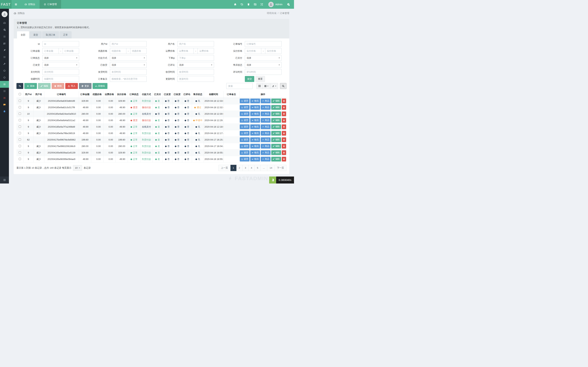  What do you see at coordinates (275, 4) in the screenshot?
I see `user-menu: Admin` at bounding box center [275, 4].